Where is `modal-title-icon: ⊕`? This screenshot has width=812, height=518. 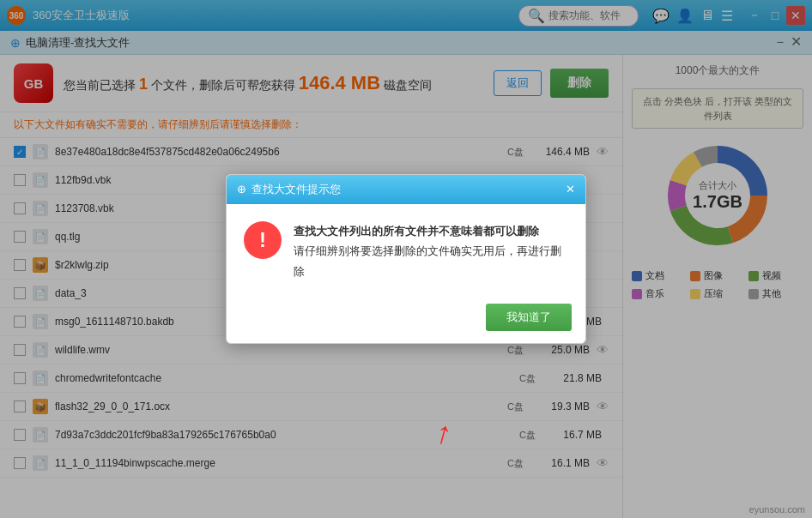 modal-title-icon: ⊕ is located at coordinates (242, 189).